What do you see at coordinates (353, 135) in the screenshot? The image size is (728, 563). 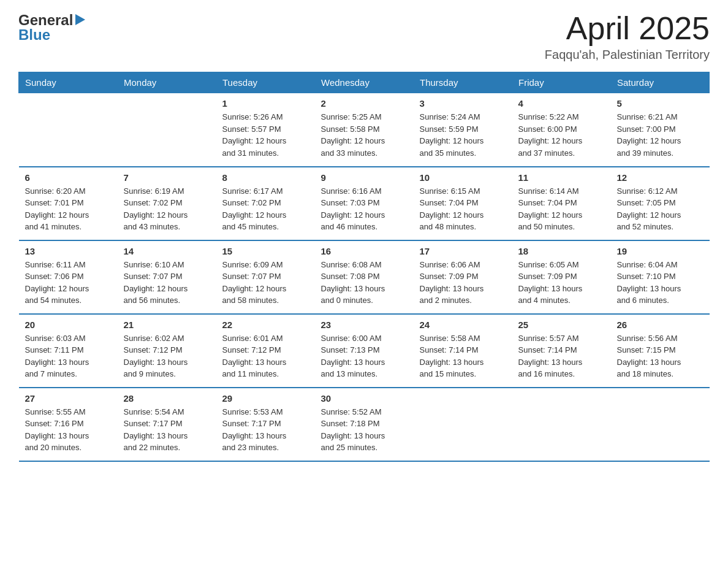 I see `day-info: Sunrise: 5:25 AM Sunset: 5:58 PM Dayligh…` at bounding box center [353, 135].